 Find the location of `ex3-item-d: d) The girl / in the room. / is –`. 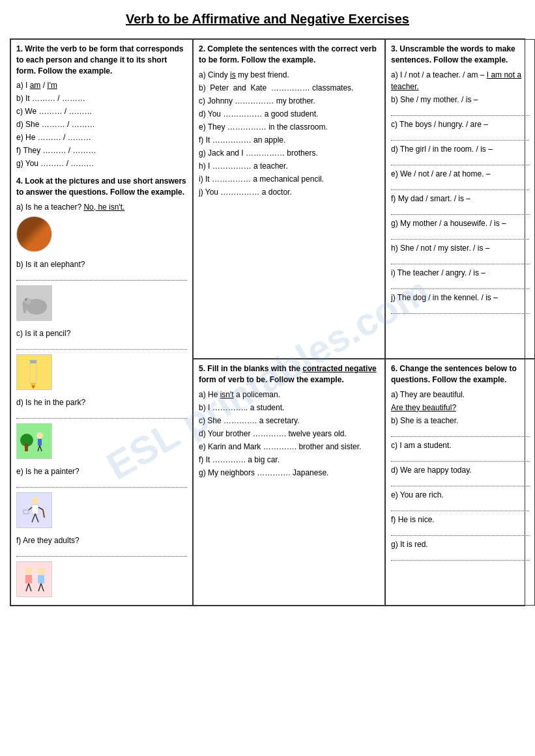

ex3-item-d: d) The girl / in the room. / is – is located at coordinates (460, 149).